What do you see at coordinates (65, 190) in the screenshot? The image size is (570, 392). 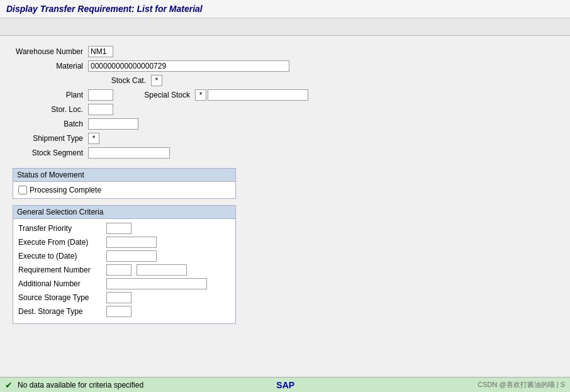 I see `processing-complete-label: Processing Complete` at bounding box center [65, 190].